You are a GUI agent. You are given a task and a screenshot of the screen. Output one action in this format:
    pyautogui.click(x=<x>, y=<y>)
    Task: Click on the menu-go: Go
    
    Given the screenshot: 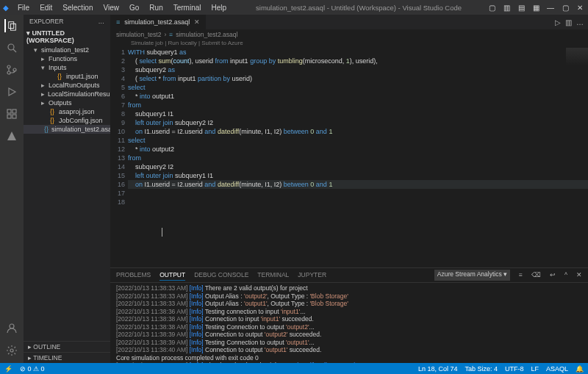 What is the action you would take?
    pyautogui.click(x=134, y=7)
    